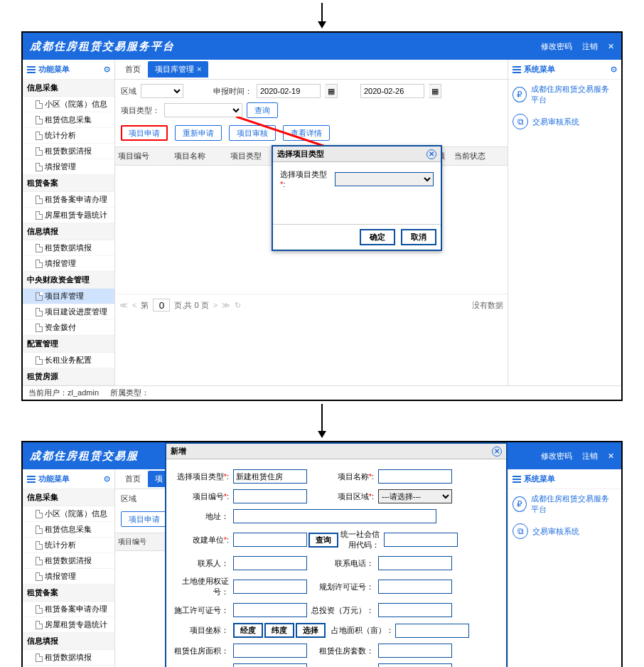 The height and width of the screenshot is (667, 644). I want to click on modal-close-icon: ✕, so click(431, 154).